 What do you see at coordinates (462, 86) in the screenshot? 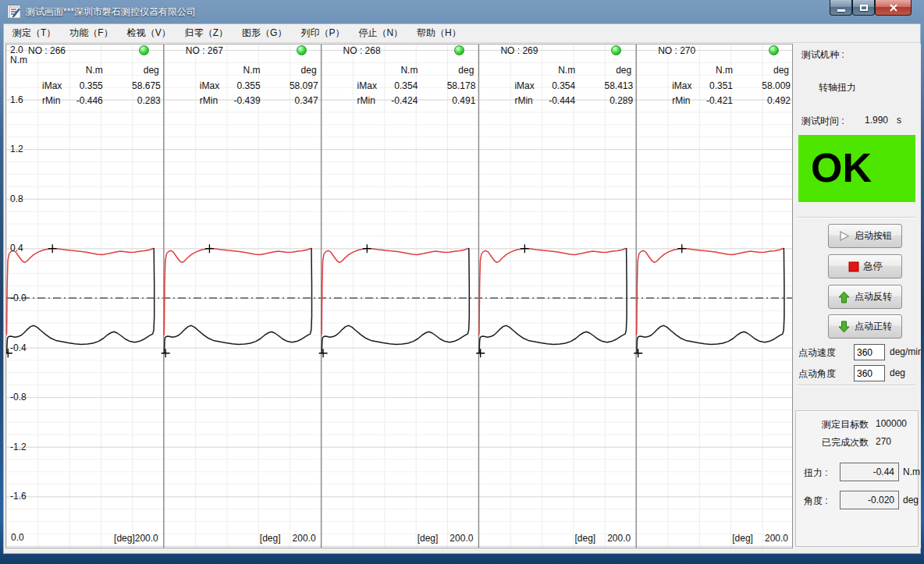
I see `imax-deg-value: 58.178` at bounding box center [462, 86].